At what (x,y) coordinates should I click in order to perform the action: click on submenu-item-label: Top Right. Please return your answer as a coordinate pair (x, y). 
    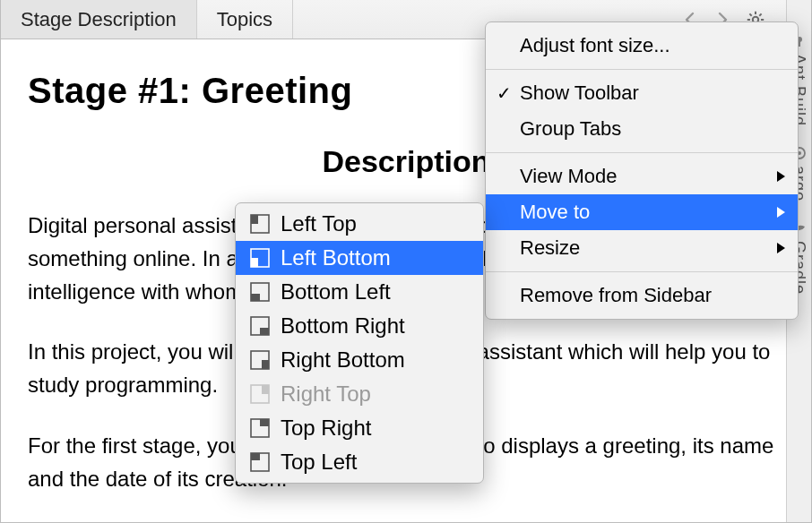
    Looking at the image, I should click on (326, 428).